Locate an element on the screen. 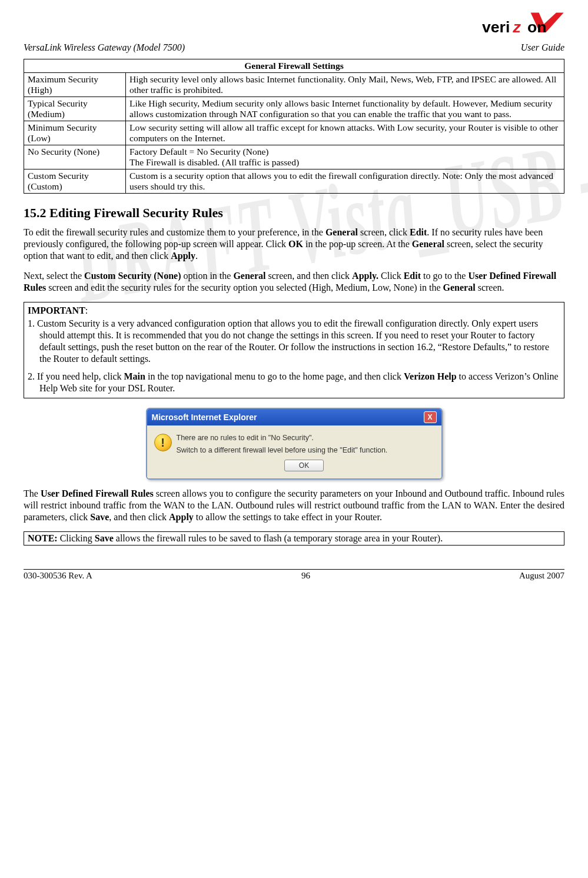 The height and width of the screenshot is (878, 588). text: in the top navigational menu to go to th… is located at coordinates (274, 377).